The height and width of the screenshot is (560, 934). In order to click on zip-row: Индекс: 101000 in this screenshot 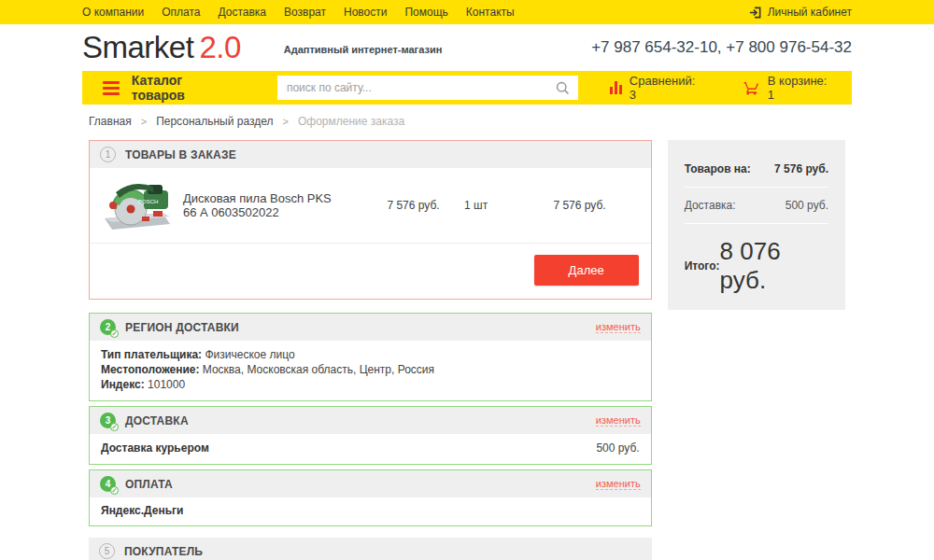, I will do `click(370, 385)`.